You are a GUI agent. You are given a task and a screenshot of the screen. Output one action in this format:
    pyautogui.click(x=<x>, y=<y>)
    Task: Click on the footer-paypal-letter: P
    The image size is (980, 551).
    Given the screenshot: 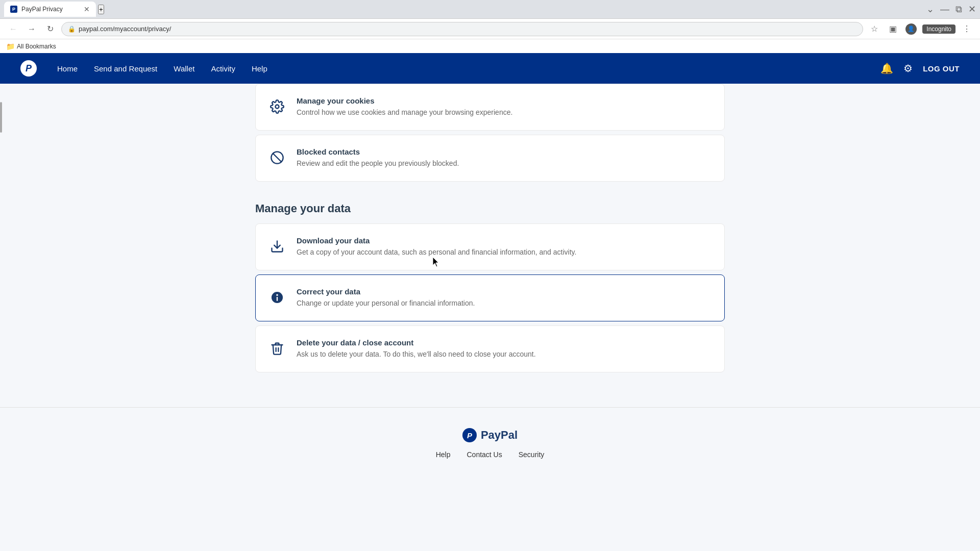 What is the action you would take?
    pyautogui.click(x=470, y=436)
    